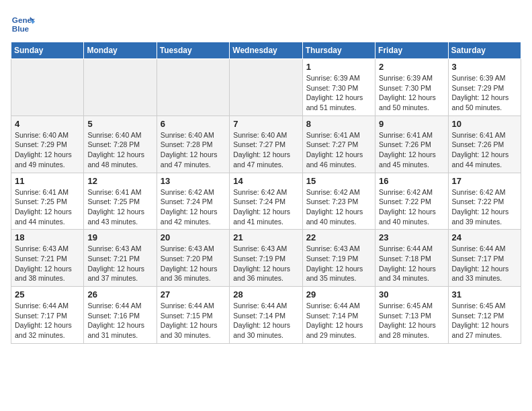 The width and height of the screenshot is (532, 411). Describe the element at coordinates (193, 181) in the screenshot. I see `day-number: 13` at that location.